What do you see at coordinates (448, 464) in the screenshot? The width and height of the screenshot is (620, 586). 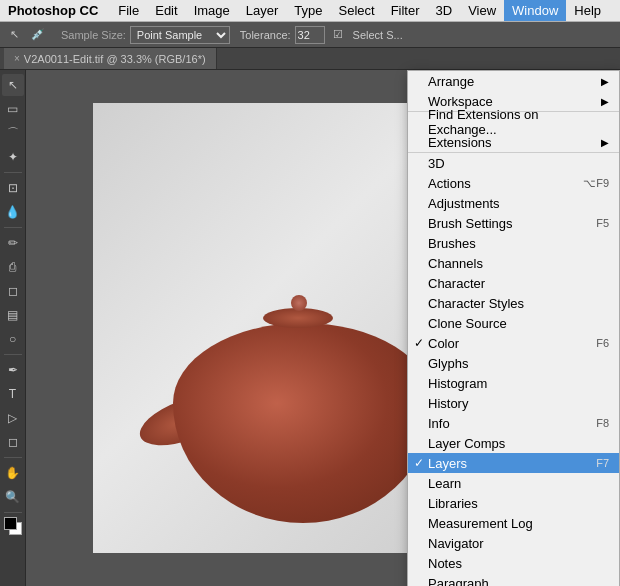 I see `layers-label: Layers` at bounding box center [448, 464].